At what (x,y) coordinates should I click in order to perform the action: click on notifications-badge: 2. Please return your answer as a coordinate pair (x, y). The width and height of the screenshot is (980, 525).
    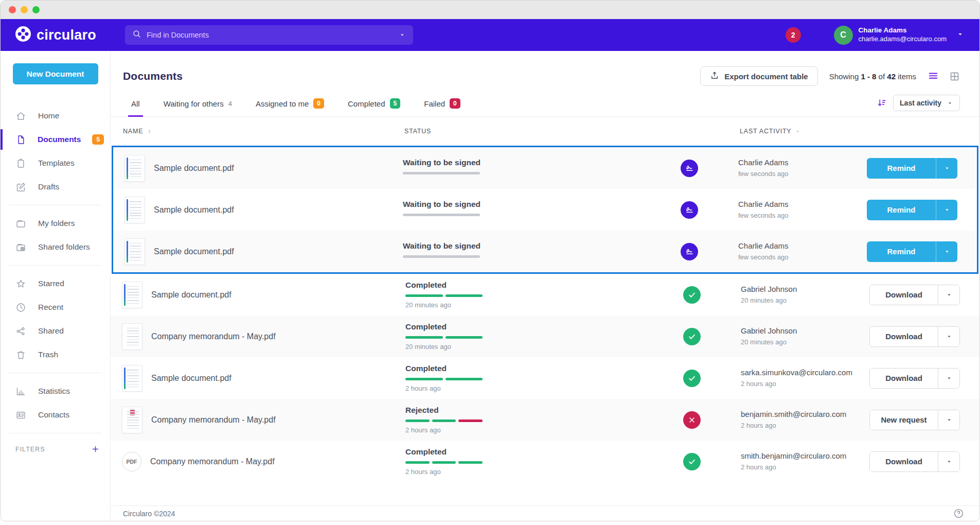
    Looking at the image, I should click on (793, 35).